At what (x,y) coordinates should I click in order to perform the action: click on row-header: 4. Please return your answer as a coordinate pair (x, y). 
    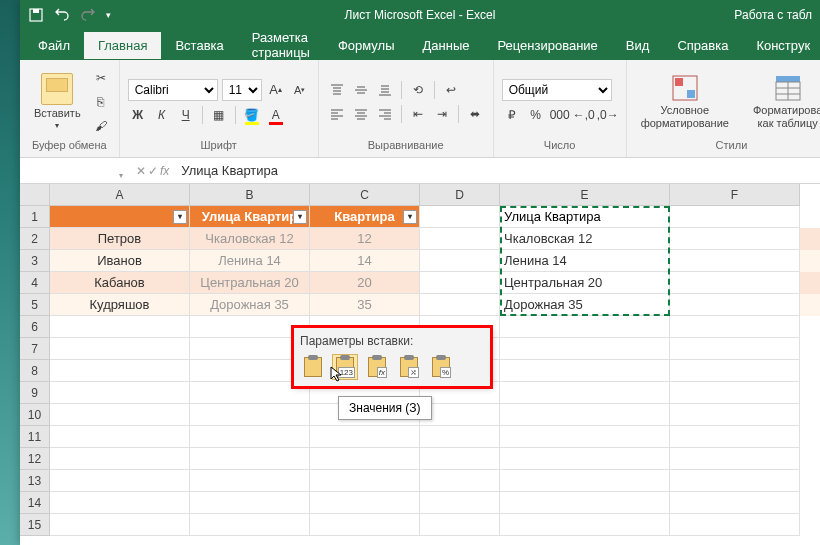
    Looking at the image, I should click on (35, 283).